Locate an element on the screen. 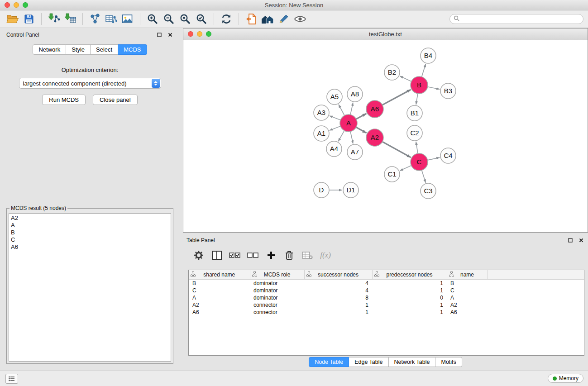  network-edge-B-B4 is located at coordinates (424, 71).